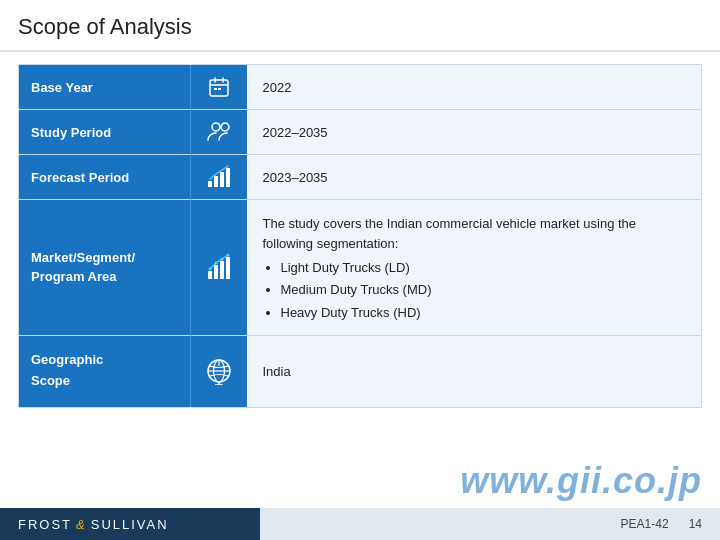  What do you see at coordinates (45, 524) in the screenshot?
I see `brand-frost: FROST` at bounding box center [45, 524].